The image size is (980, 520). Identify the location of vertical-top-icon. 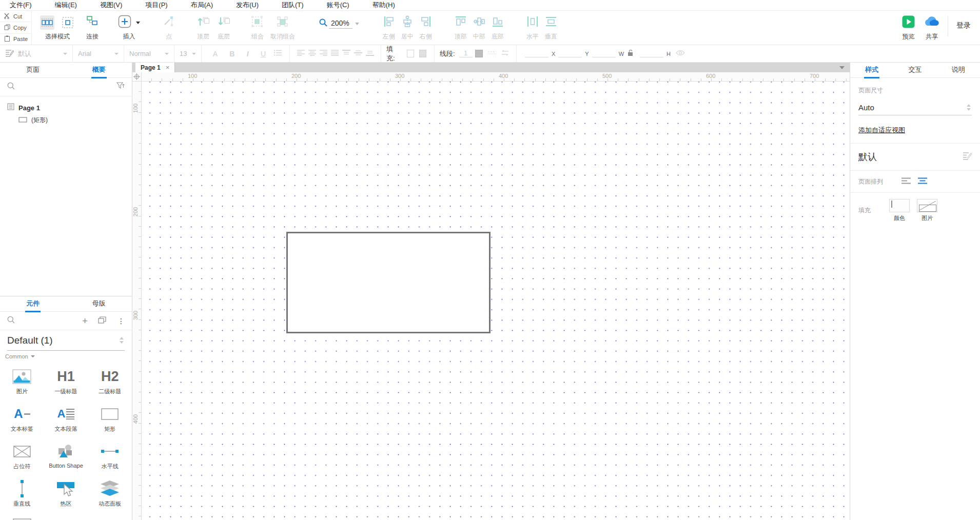
(346, 53).